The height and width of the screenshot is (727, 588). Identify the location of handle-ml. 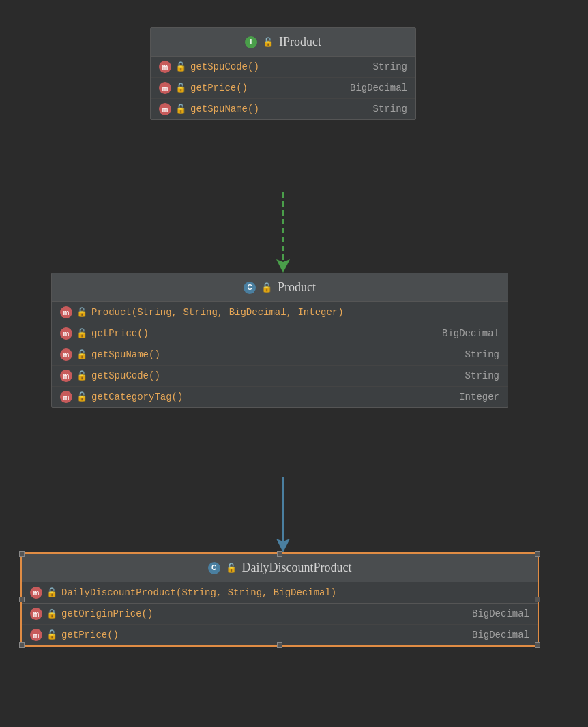
(22, 599).